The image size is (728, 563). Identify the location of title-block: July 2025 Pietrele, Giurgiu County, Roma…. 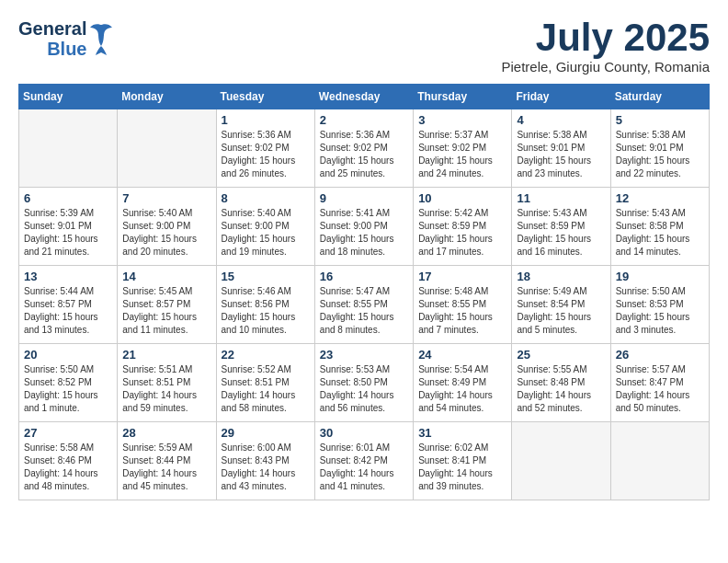
(607, 46).